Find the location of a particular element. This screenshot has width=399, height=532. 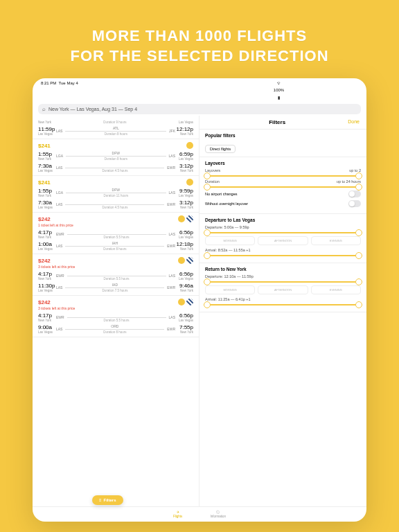

search-bar: ⌕ New York — Las Vegas, Aug 31 — Sep 4 is located at coordinates (200, 109).